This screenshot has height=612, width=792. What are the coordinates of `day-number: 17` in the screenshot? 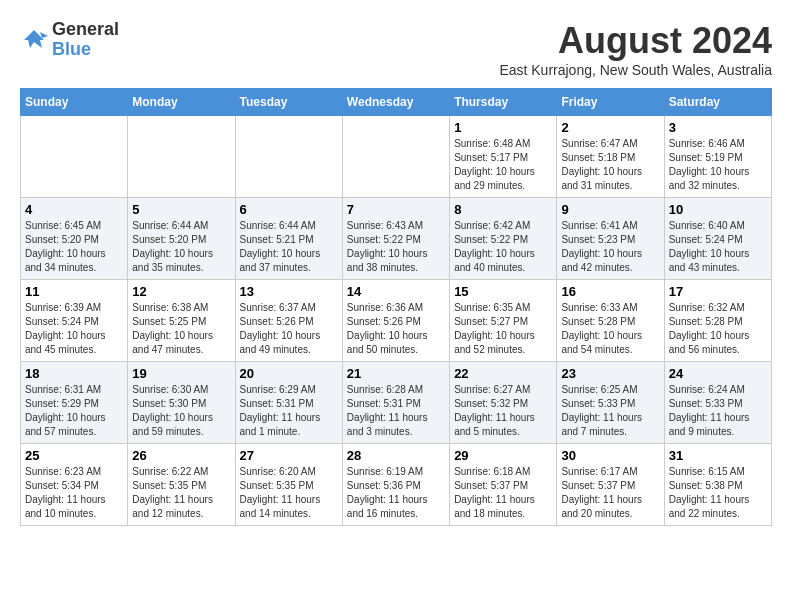 It's located at (718, 292).